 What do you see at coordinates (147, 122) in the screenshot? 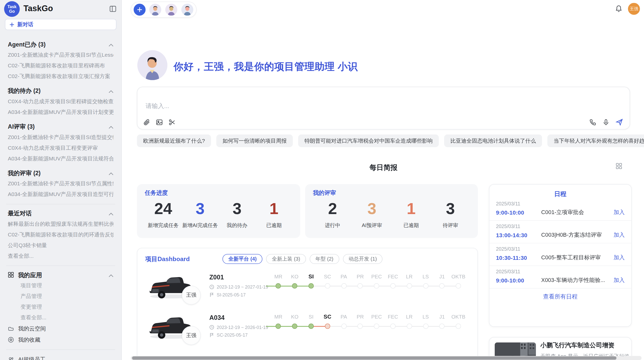
I see `attachment-icon` at bounding box center [147, 122].